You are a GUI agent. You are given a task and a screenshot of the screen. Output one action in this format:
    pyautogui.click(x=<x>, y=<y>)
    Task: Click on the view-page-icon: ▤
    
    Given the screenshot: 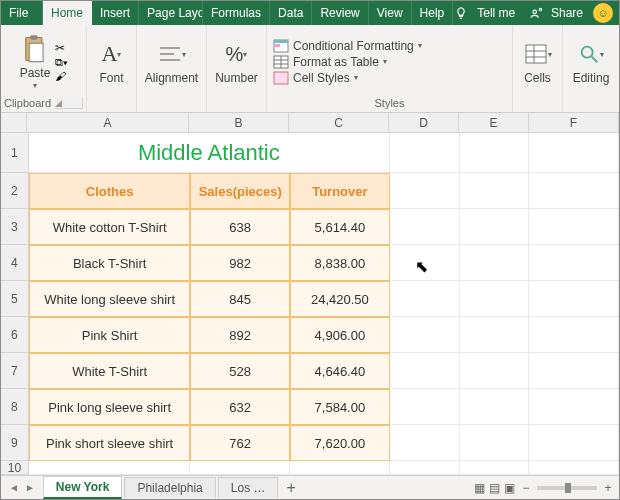 What is the action you would take?
    pyautogui.click(x=494, y=488)
    